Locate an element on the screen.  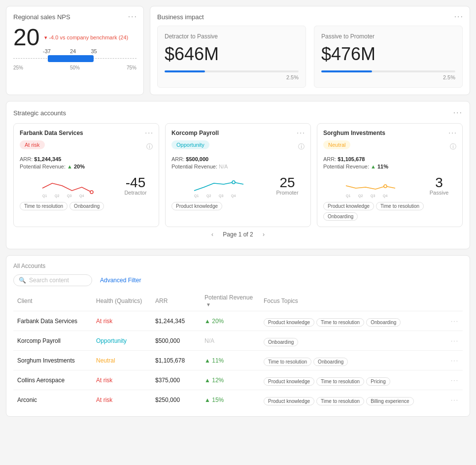
account-arr-2: ARR: $1,105,678 is located at coordinates (390, 159).